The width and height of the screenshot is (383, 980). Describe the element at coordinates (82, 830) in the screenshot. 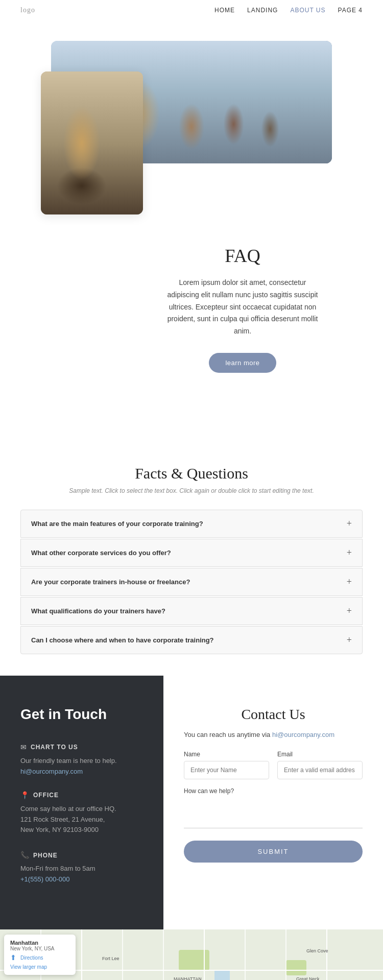

I see `office-address2: New York, NY 92103-9000` at that location.